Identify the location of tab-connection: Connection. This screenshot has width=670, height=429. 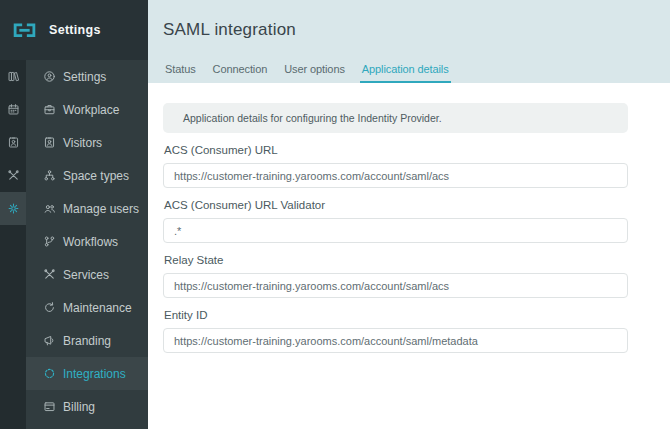
(240, 73).